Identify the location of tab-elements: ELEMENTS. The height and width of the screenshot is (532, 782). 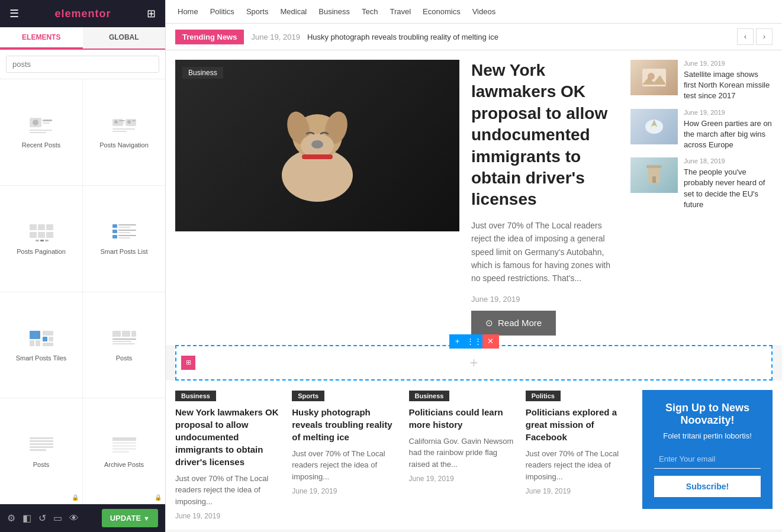
(41, 38).